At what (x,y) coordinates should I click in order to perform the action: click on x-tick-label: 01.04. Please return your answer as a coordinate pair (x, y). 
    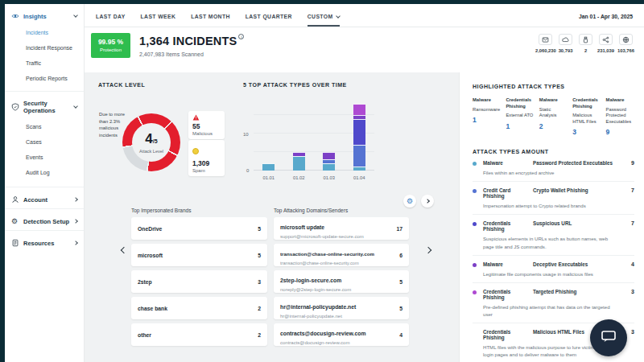
    Looking at the image, I should click on (359, 178).